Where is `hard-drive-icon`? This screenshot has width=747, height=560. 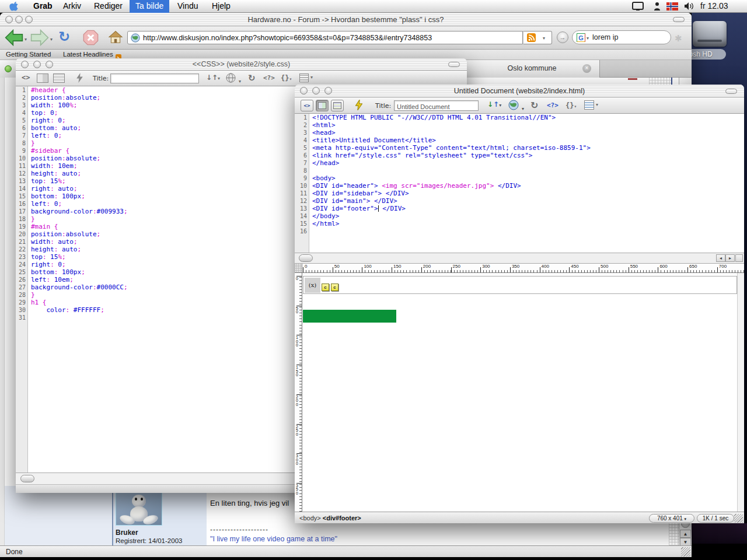 hard-drive-icon is located at coordinates (710, 34).